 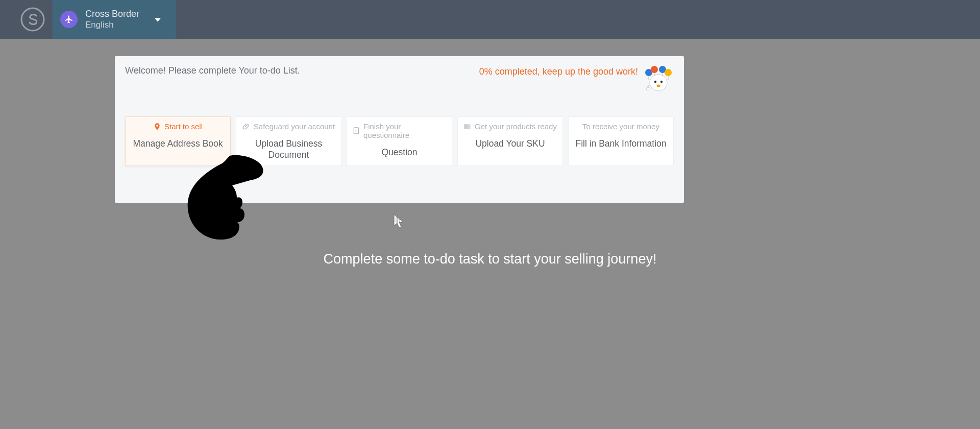 I want to click on todo-tiles: Start to sell Manage Address Book Safegu…, so click(x=399, y=141).